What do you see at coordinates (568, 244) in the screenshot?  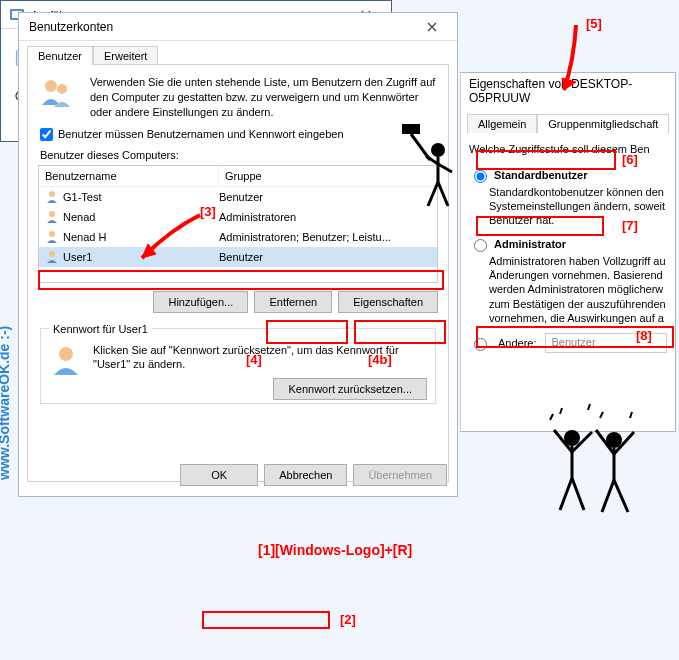 I see `radio-admin-row: Administrator` at bounding box center [568, 244].